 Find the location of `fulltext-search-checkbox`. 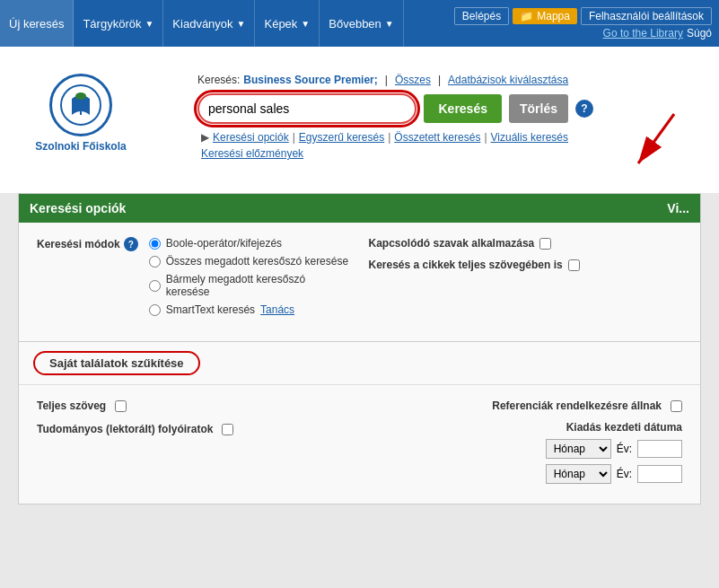

fulltext-search-checkbox is located at coordinates (574, 266).